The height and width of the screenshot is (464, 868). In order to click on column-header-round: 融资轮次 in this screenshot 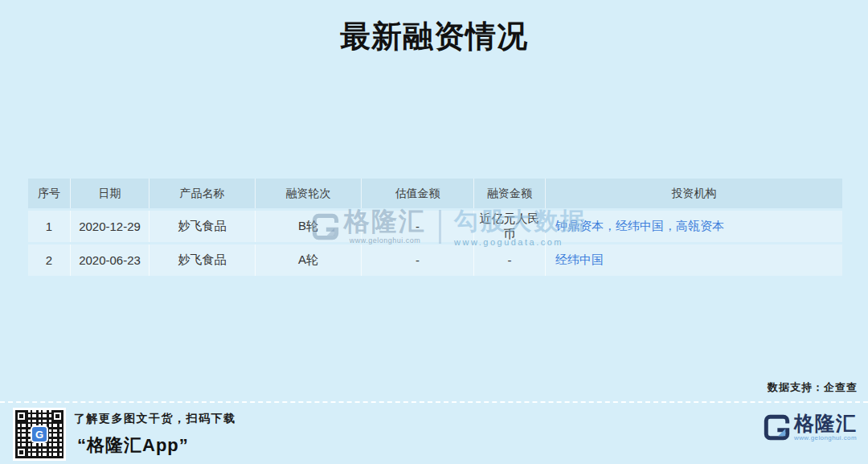, I will do `click(308, 193)`.